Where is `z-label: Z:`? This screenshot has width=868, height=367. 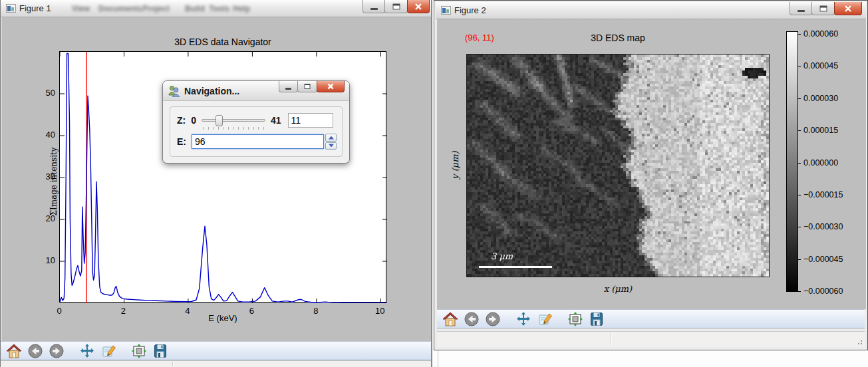 z-label: Z: is located at coordinates (181, 120).